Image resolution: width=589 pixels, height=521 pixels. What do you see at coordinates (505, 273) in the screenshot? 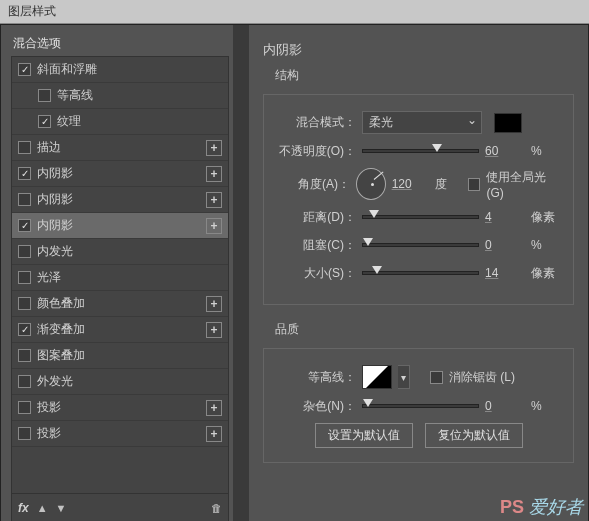
I see `size-value: 14` at bounding box center [505, 273].